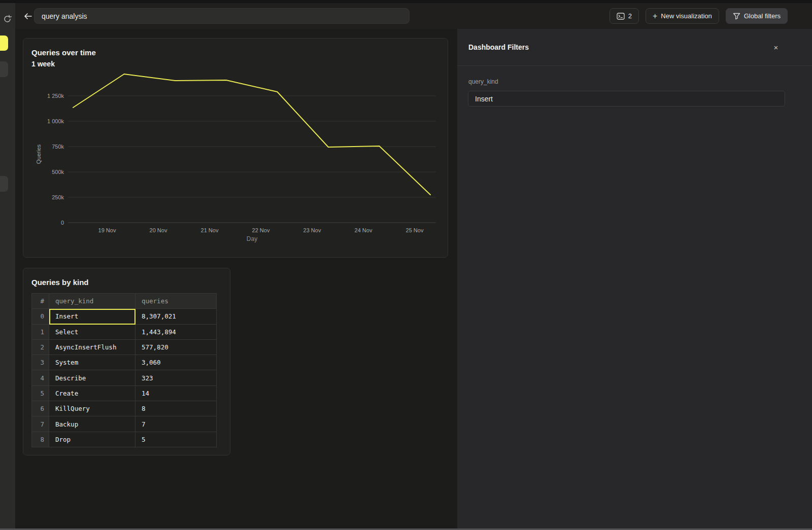 This screenshot has height=530, width=812. What do you see at coordinates (634, 48) in the screenshot?
I see `filters-panel-header: Dashboard Filters ×` at bounding box center [634, 48].